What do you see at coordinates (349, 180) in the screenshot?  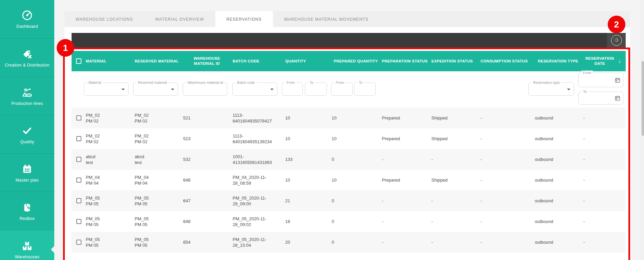 I see `table-row: PM_04PM 04PM_04PM 04646PM_04_2020-11-28_…` at bounding box center [349, 180].